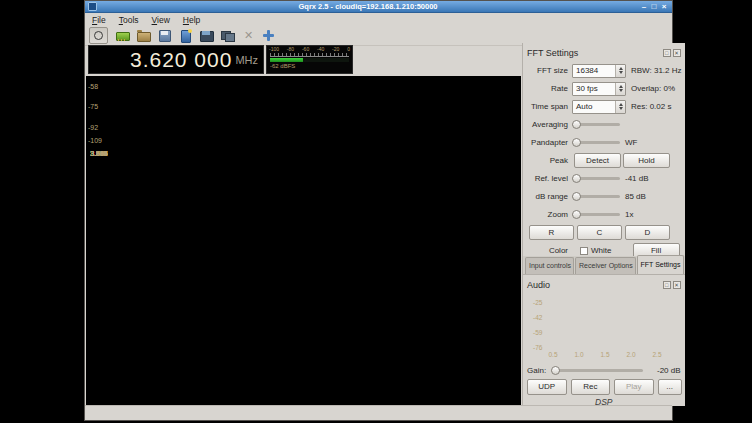 This screenshot has width=752, height=423. What do you see at coordinates (192, 20) in the screenshot?
I see `menu-help: Help` at bounding box center [192, 20].